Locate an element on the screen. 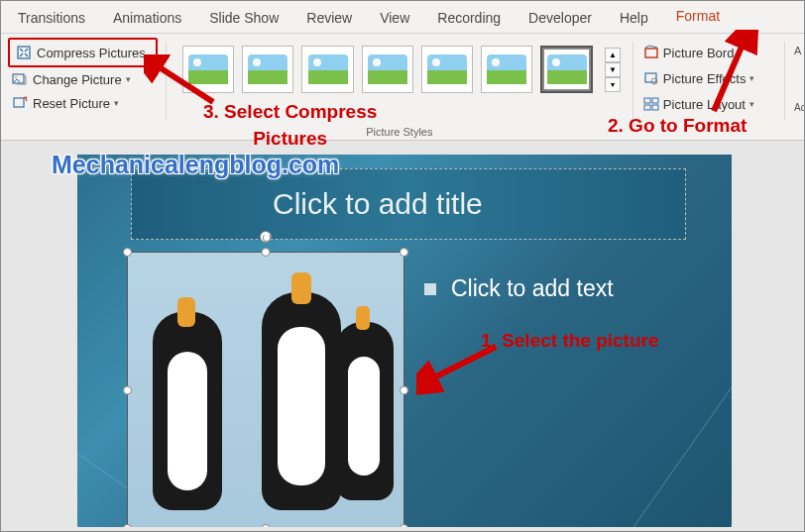 The width and height of the screenshot is (805, 532). picture-layout-icon is located at coordinates (651, 104).